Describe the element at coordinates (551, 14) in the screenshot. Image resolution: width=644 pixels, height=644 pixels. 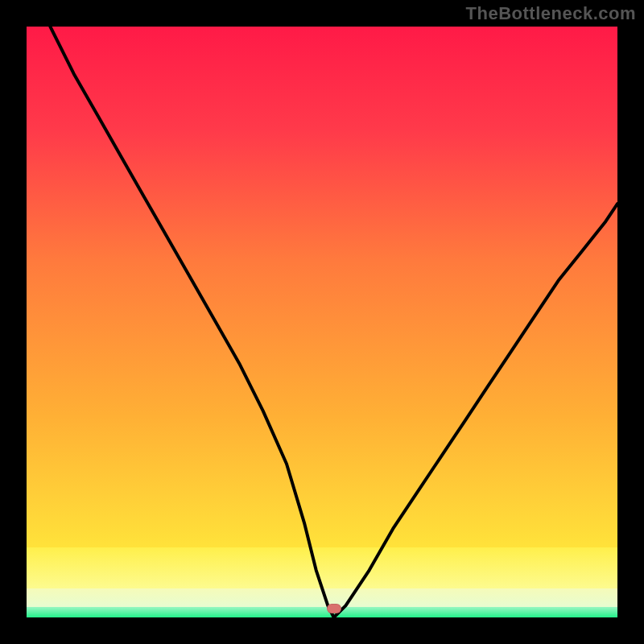
I see `watermark-text: TheBottleneck.com` at that location.